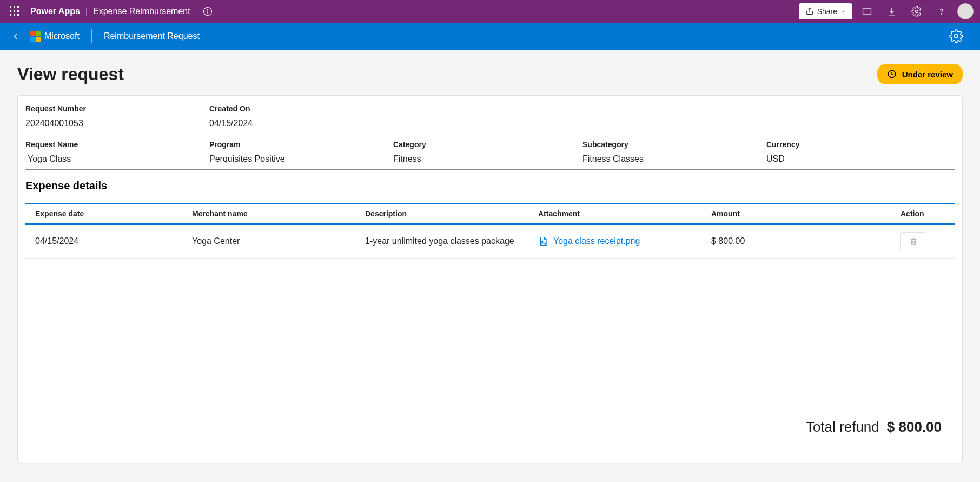  I want to click on col-header-action: Action, so click(915, 214).